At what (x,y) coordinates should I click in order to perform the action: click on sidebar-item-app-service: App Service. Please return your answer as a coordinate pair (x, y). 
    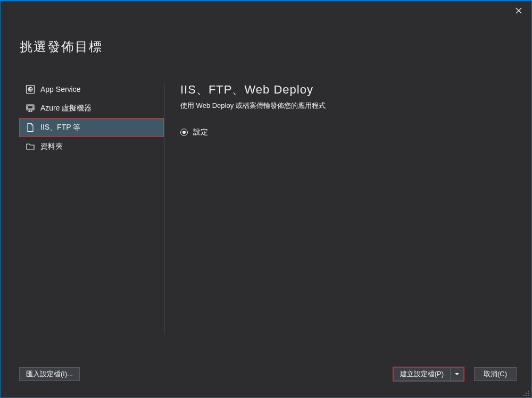
    Looking at the image, I should click on (92, 89).